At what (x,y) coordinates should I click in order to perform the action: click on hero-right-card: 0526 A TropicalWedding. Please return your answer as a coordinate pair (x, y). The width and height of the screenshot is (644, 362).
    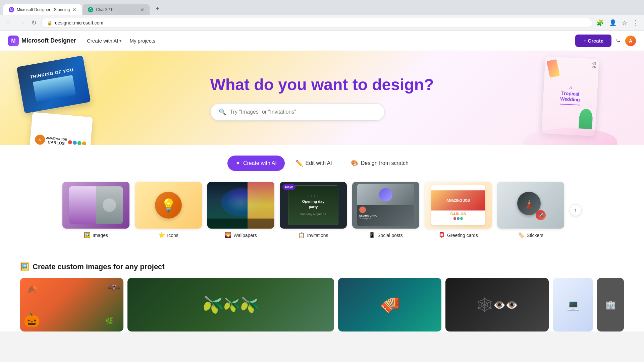
    Looking at the image, I should click on (580, 101).